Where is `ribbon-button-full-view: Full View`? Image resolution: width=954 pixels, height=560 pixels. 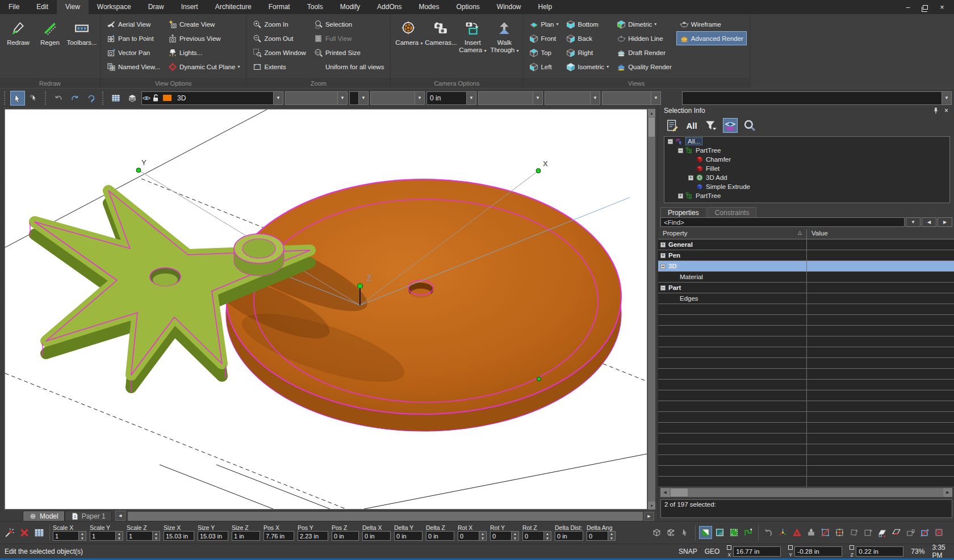 ribbon-button-full-view: Full View is located at coordinates (349, 39).